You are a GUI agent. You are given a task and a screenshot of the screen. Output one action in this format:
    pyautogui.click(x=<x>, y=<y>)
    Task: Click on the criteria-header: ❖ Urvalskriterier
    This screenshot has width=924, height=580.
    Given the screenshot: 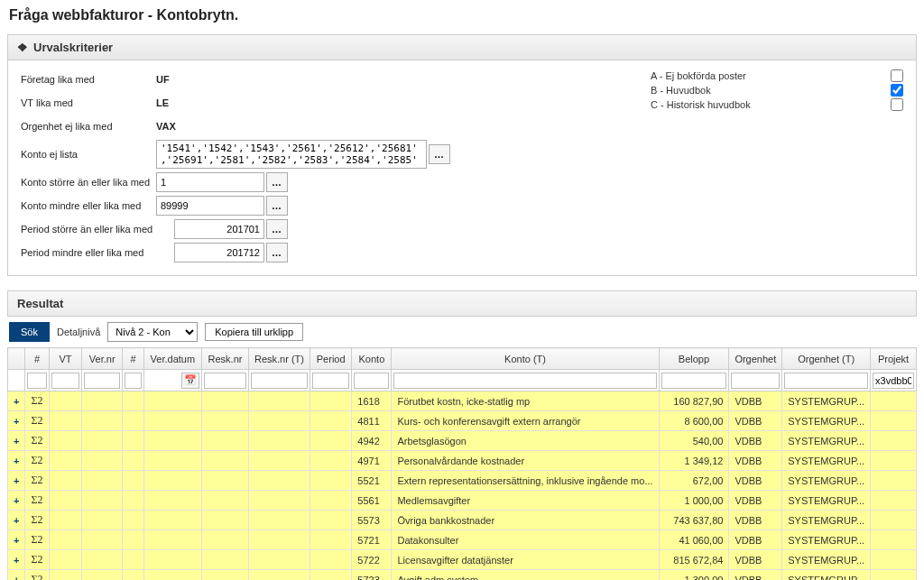 What is the action you would take?
    pyautogui.click(x=462, y=48)
    